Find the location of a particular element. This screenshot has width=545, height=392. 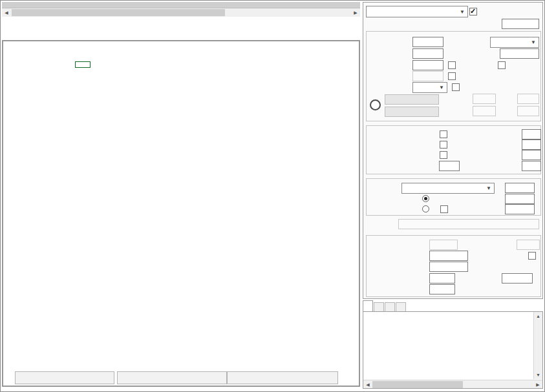

sweep-from-field is located at coordinates (520, 188).